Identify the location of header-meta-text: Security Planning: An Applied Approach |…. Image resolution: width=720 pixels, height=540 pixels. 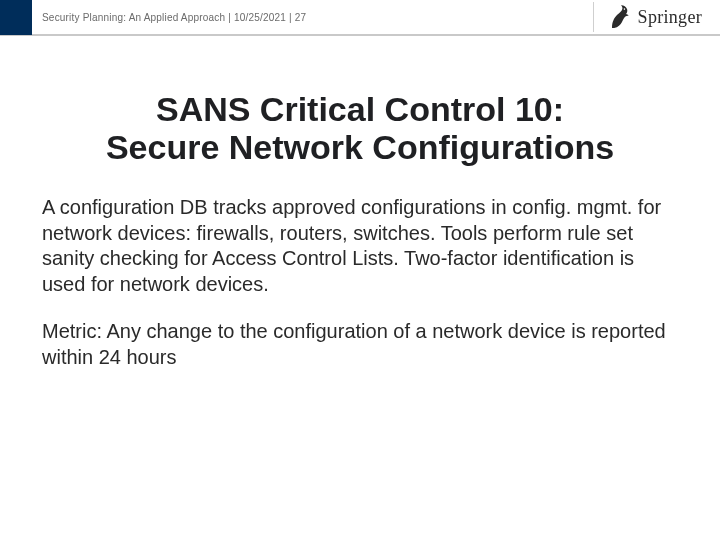
(310, 18).